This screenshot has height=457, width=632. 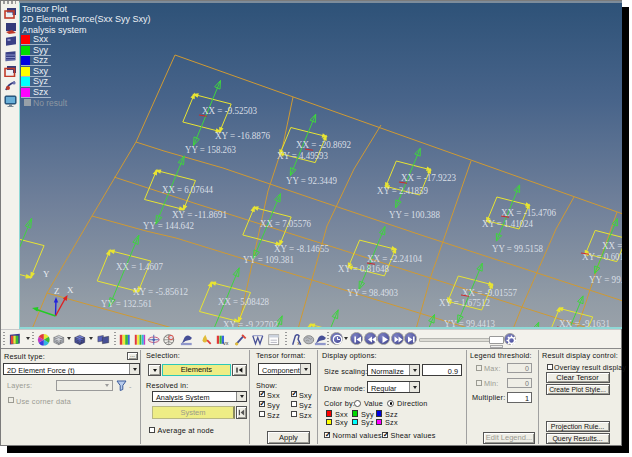 I want to click on svg-text: XY = -9.22702, so click(x=250, y=324).